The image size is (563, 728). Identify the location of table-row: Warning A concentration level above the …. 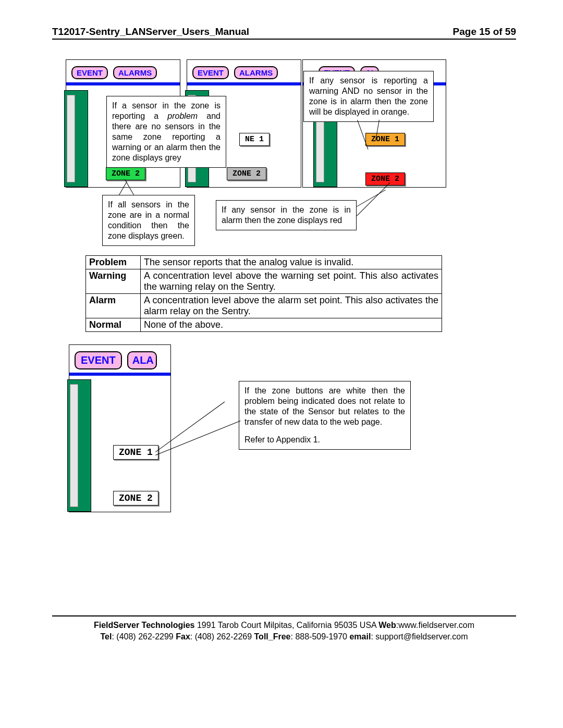
(264, 281).